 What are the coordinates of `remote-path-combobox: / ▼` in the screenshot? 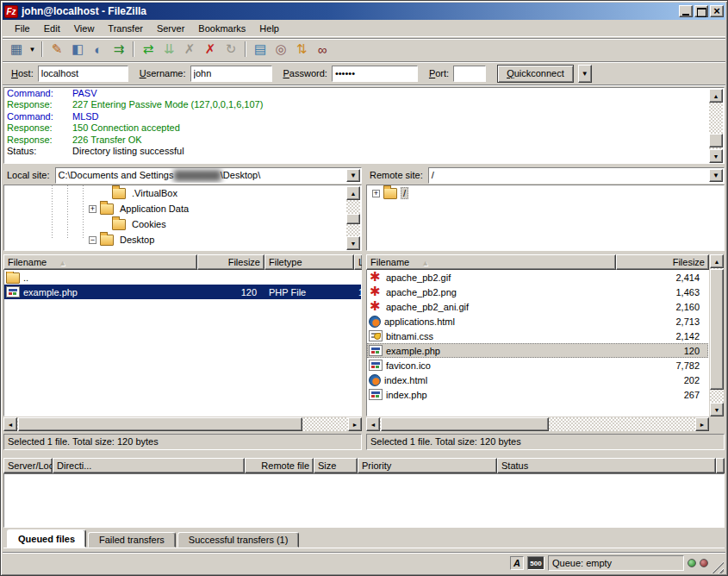 It's located at (576, 176).